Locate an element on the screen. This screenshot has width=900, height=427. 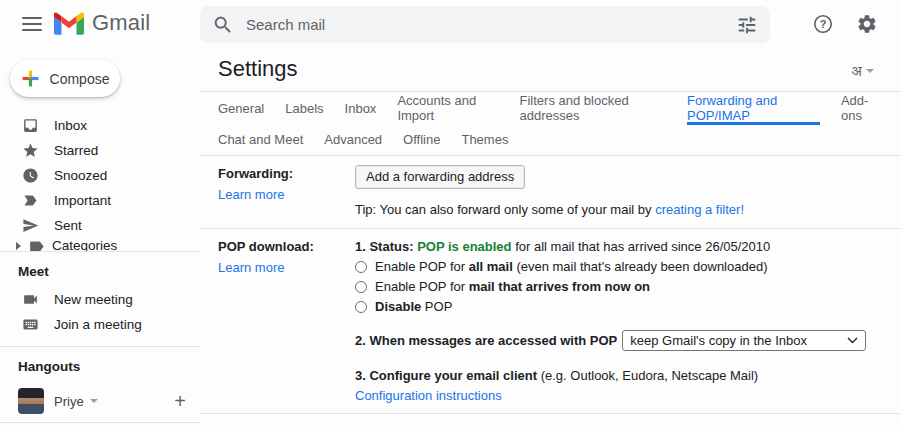
sidebar-item-new-meeting: New meeting is located at coordinates (100, 300).